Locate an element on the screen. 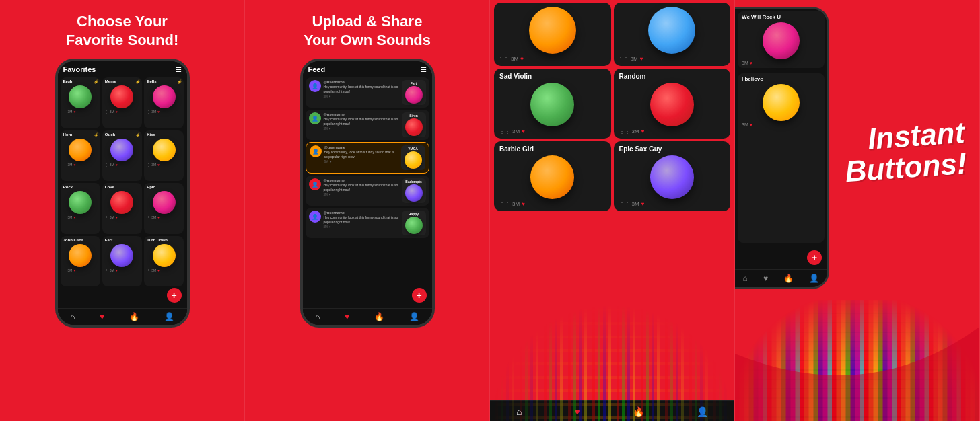  add-button: + is located at coordinates (814, 258).